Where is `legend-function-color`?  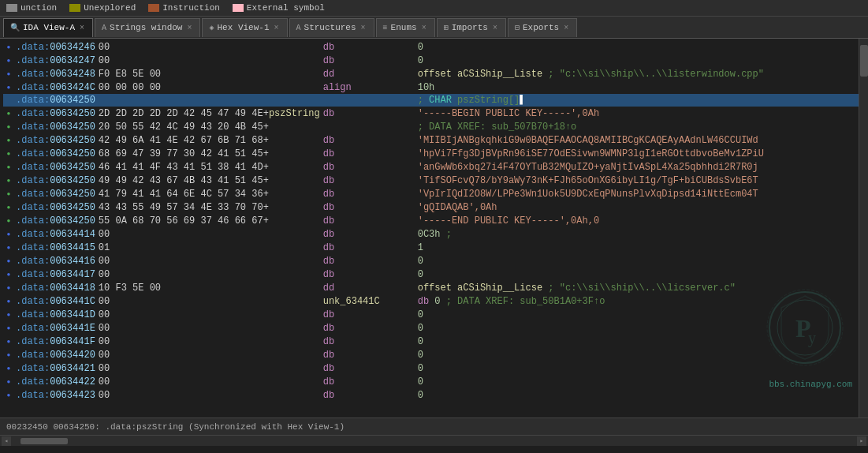
legend-function-color is located at coordinates (12, 8).